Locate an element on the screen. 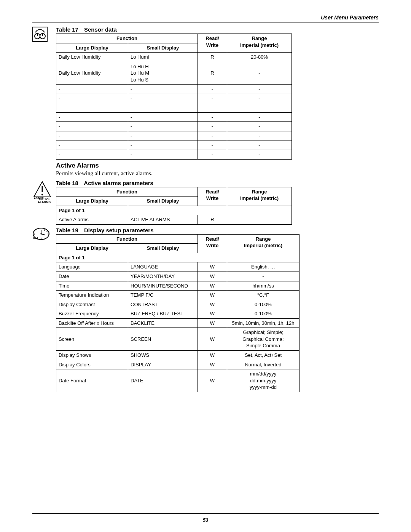 This screenshot has height=532, width=411. table-row: LanguageLANGUAGEWEnglish, … is located at coordinates (178, 267).